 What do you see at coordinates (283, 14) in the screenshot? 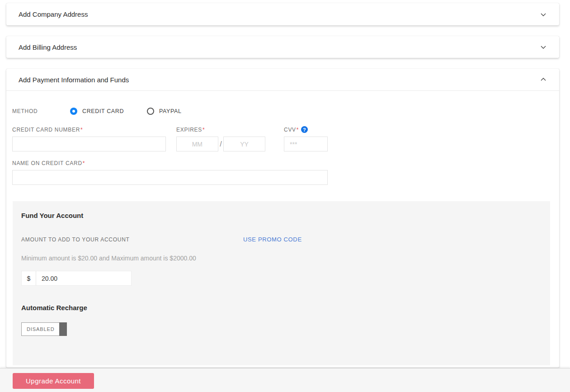
I see `accordion-company-address: Add Company Address` at bounding box center [283, 14].